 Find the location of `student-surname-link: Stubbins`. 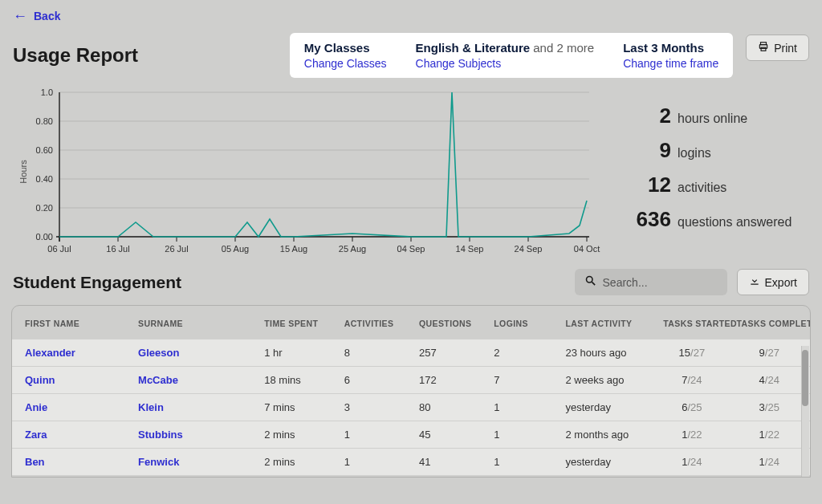

student-surname-link: Stubbins is located at coordinates (161, 435).